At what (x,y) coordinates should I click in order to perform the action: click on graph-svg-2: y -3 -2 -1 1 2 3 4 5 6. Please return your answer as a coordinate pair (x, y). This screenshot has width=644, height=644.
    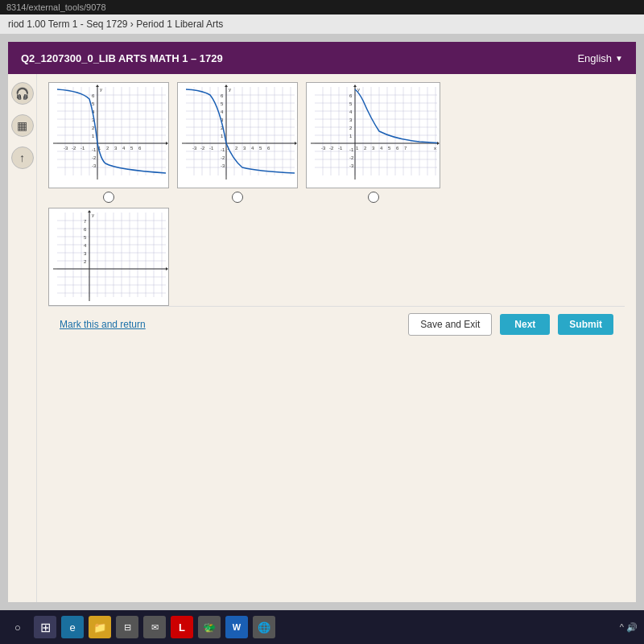
    Looking at the image, I should click on (237, 135).